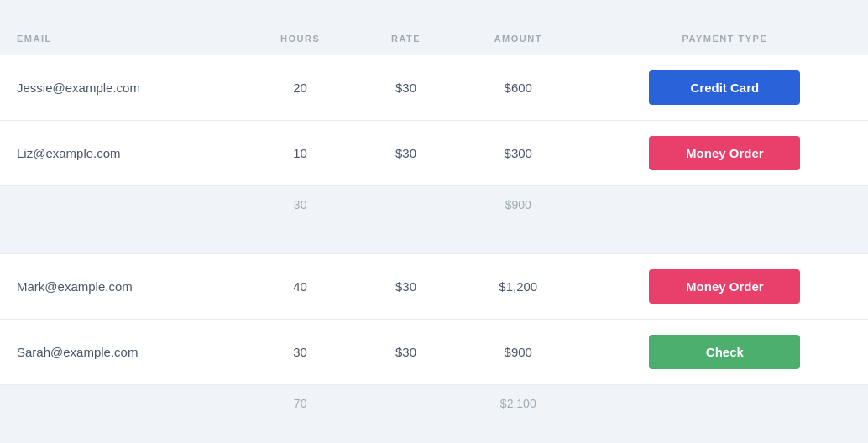 The width and height of the screenshot is (868, 443). What do you see at coordinates (301, 352) in the screenshot?
I see `cell-hours: 30` at bounding box center [301, 352].